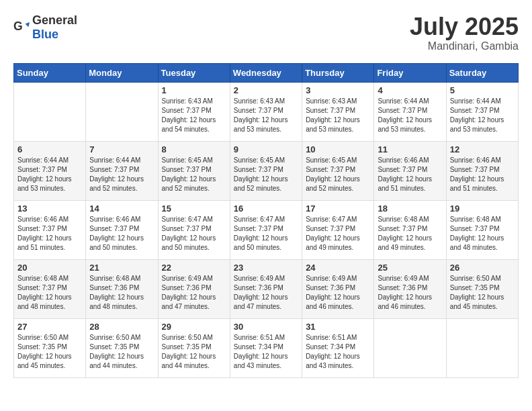 The height and width of the screenshot is (411, 532). What do you see at coordinates (410, 171) in the screenshot?
I see `calendar-cell: 11Sunrise: 6:46 AMSunset: 7:37 PMDayligh…` at bounding box center [410, 171].